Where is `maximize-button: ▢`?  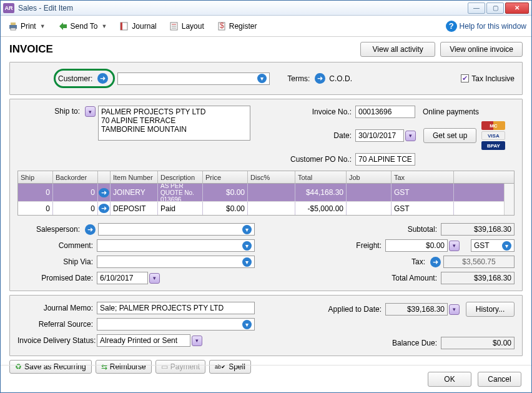
maximize-button: ▢ is located at coordinates (495, 8).